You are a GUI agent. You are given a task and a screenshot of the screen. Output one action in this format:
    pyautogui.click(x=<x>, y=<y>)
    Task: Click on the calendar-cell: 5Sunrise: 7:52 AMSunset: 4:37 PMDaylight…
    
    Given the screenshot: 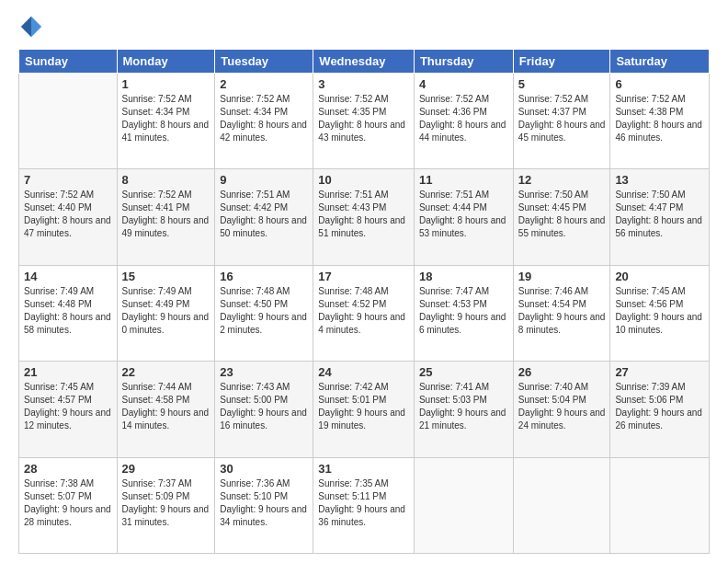 What is the action you would take?
    pyautogui.click(x=562, y=121)
    